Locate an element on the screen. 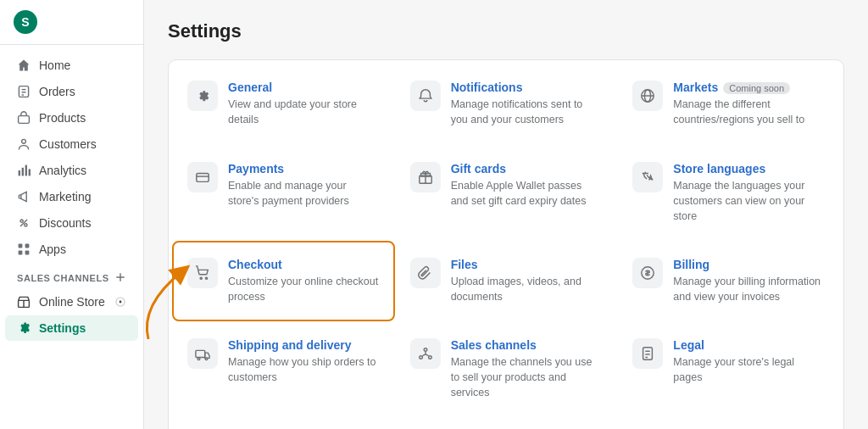 The image size is (868, 429). sidebar-item-settings: Settings is located at coordinates (71, 328).